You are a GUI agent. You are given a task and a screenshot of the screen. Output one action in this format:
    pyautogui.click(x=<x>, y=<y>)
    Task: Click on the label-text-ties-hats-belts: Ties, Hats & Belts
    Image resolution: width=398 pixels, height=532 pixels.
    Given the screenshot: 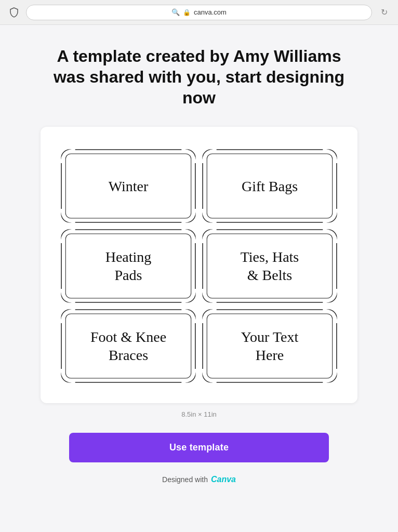 What is the action you would take?
    pyautogui.click(x=270, y=266)
    